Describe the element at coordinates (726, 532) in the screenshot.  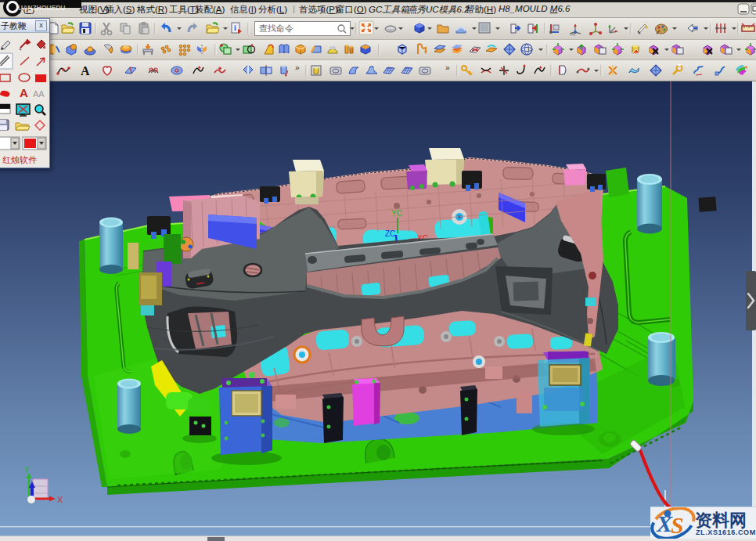
I see `svg-text: ZL.XS1616.COM` at that location.